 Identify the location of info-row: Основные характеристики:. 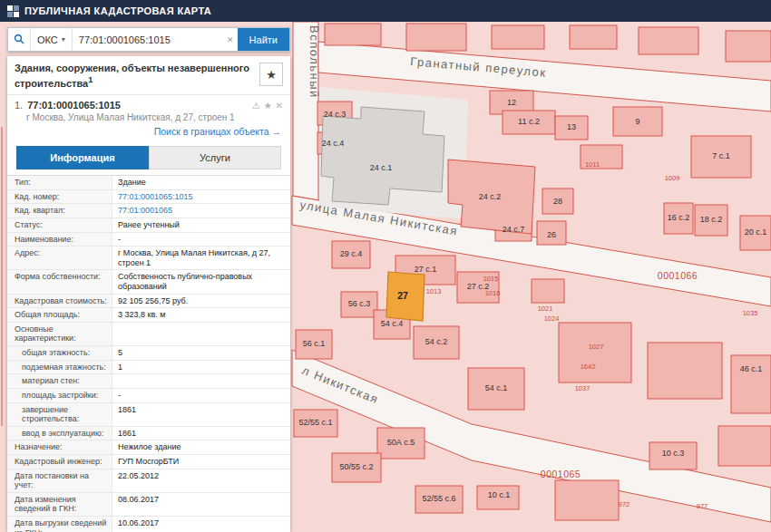
(149, 334).